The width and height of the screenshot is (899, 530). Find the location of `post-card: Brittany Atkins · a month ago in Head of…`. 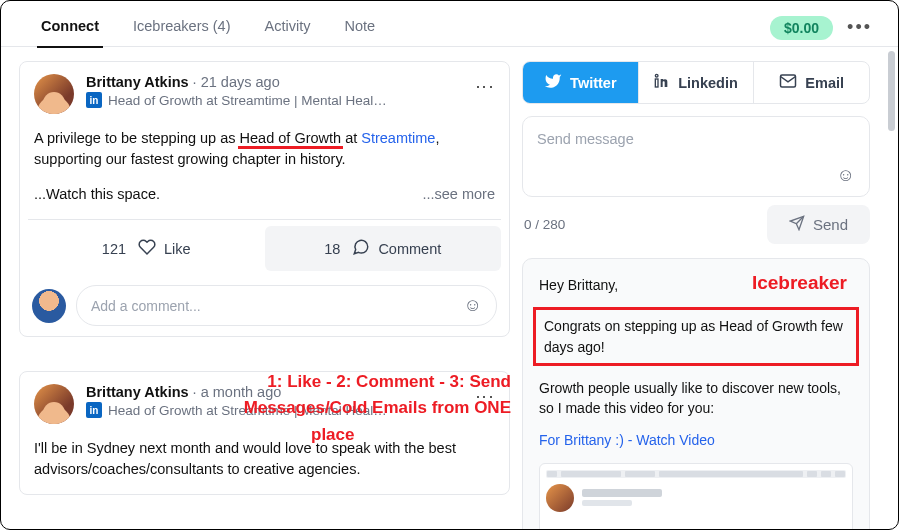

post-card: Brittany Atkins · a month ago in Head of… is located at coordinates (264, 433).